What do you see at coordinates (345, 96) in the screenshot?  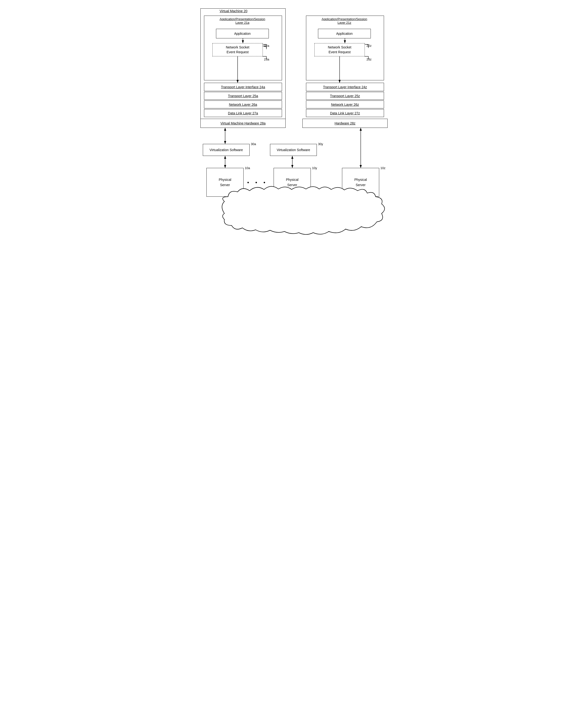 I see `tl25z-box: Transport Layer 25z` at bounding box center [345, 96].